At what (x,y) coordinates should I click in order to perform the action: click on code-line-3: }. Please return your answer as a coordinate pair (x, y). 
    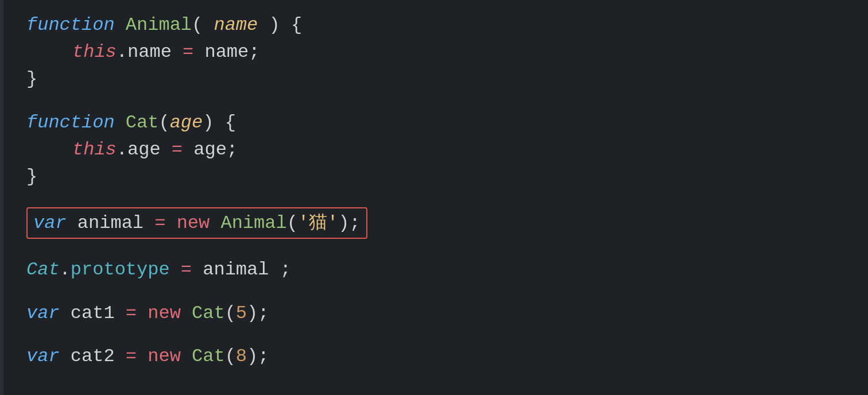
    Looking at the image, I should click on (436, 79).